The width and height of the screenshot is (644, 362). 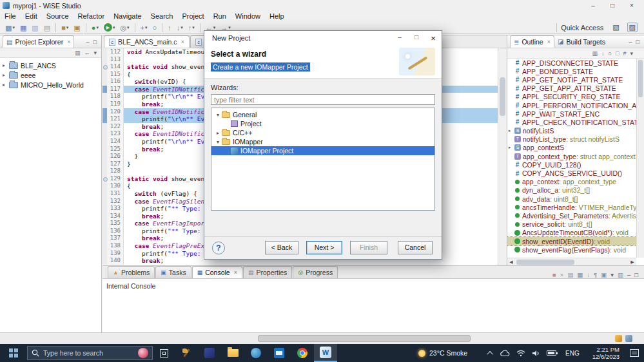 I want to click on scroll-left-icon: ◀, so click(x=511, y=262).